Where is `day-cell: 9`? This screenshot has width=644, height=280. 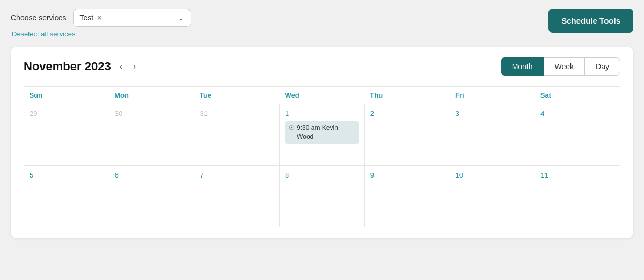 day-cell: 9 is located at coordinates (407, 196).